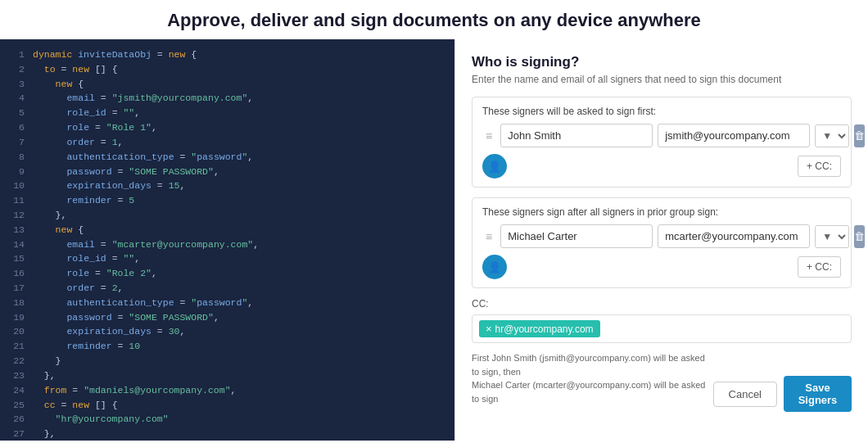  Describe the element at coordinates (495, 166) in the screenshot. I see `group1-add-signer-button: 👤` at that location.